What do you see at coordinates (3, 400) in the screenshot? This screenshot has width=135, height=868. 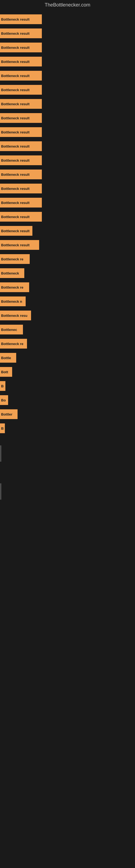 I see `bar-label: Bo` at bounding box center [3, 400].